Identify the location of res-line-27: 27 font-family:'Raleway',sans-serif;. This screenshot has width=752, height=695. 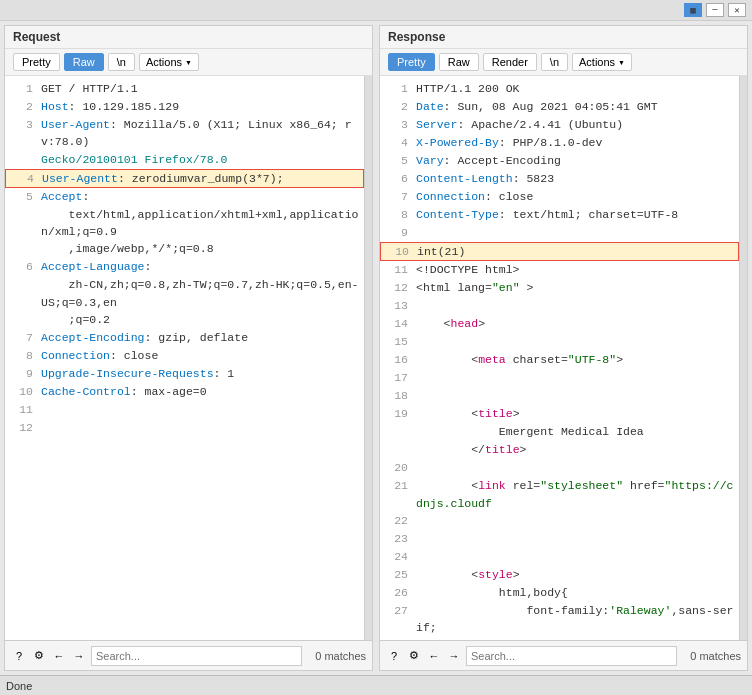
(560, 620).